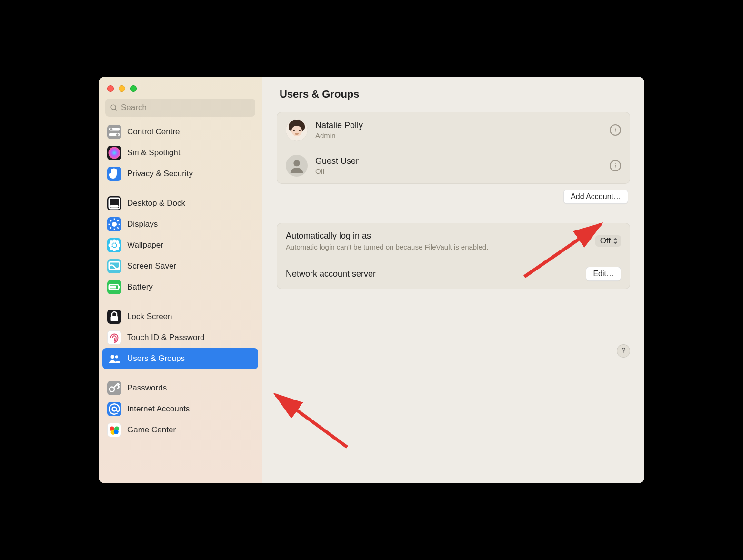 Image resolution: width=743 pixels, height=560 pixels. I want to click on window-controls, so click(180, 90).